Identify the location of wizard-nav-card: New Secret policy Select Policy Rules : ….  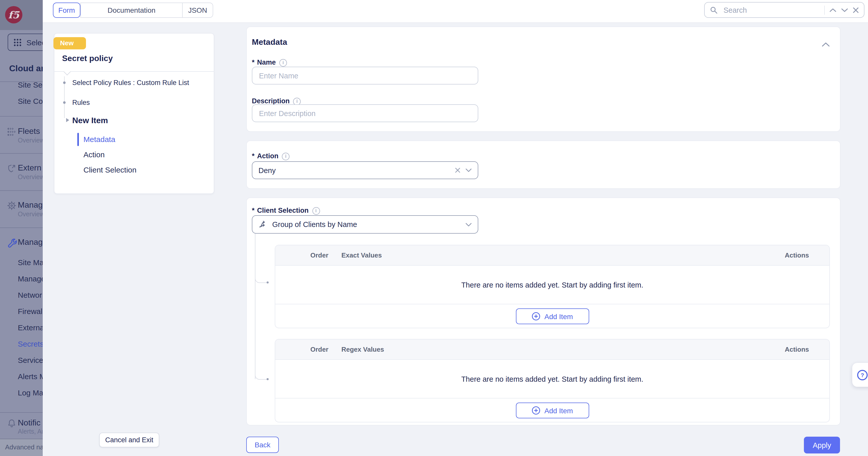
(134, 113).